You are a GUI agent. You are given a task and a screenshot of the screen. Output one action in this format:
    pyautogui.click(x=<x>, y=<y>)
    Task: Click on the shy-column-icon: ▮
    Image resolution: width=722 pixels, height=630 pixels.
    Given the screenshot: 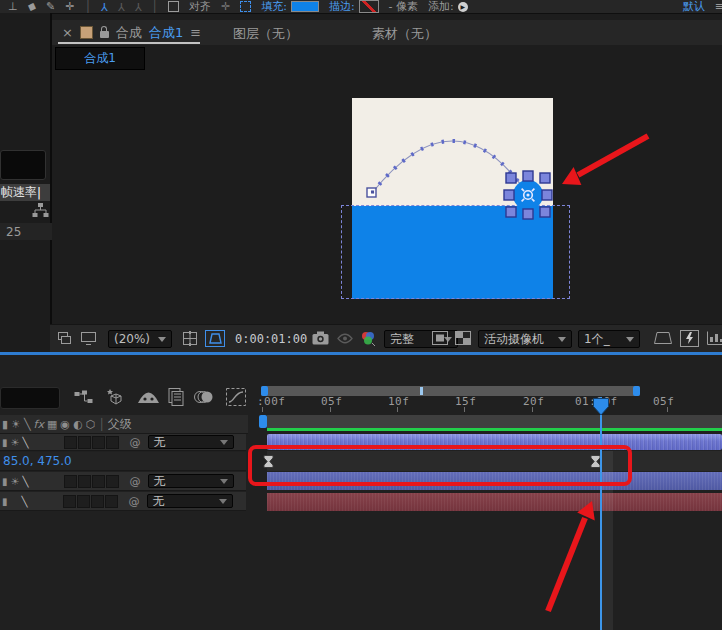 What is the action you would take?
    pyautogui.click(x=5, y=424)
    